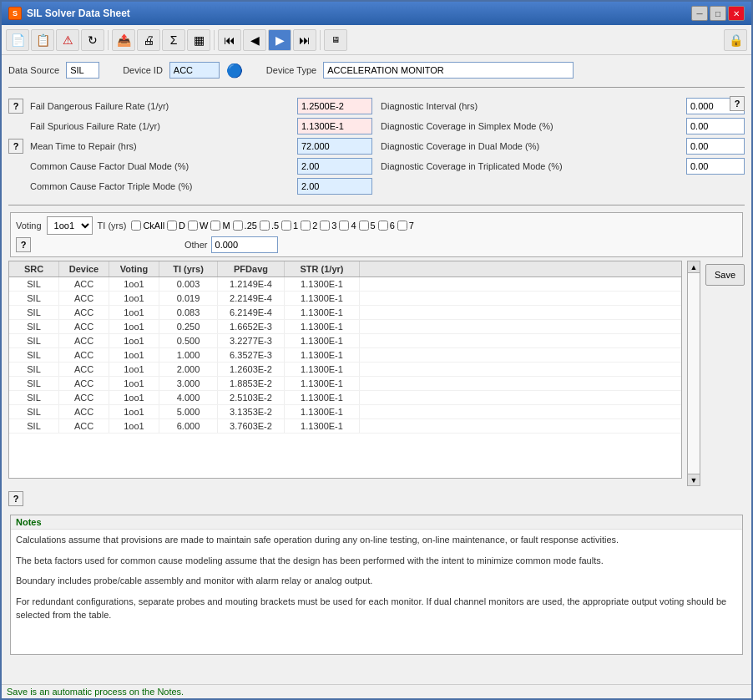 The image size is (753, 700). What do you see at coordinates (335, 186) in the screenshot?
I see `ccf-triple-input` at bounding box center [335, 186].